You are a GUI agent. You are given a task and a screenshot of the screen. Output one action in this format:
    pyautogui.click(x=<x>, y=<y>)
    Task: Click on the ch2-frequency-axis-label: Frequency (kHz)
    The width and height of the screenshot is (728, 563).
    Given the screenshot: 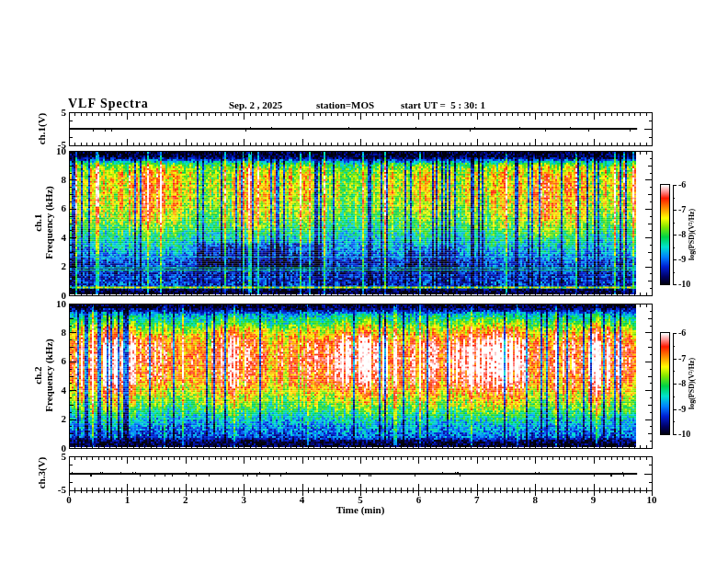 What is the action you would take?
    pyautogui.click(x=50, y=375)
    